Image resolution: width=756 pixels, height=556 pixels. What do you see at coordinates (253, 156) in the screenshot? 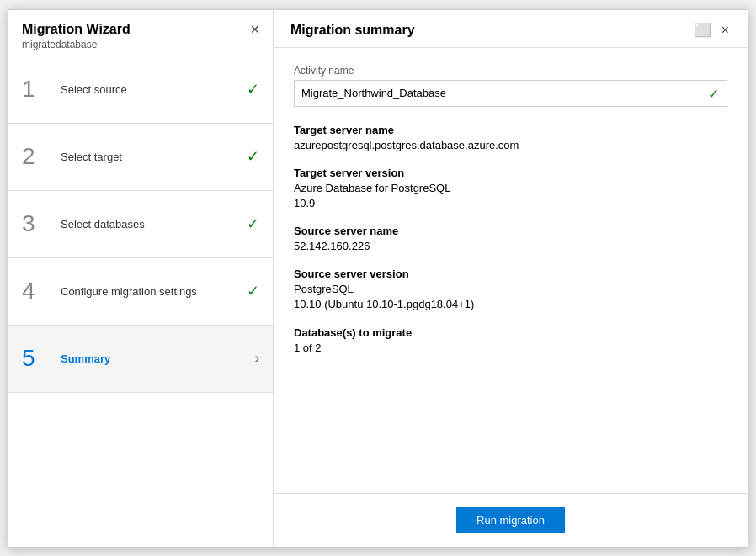
I see `step-2-check-icon: ✓` at bounding box center [253, 156].